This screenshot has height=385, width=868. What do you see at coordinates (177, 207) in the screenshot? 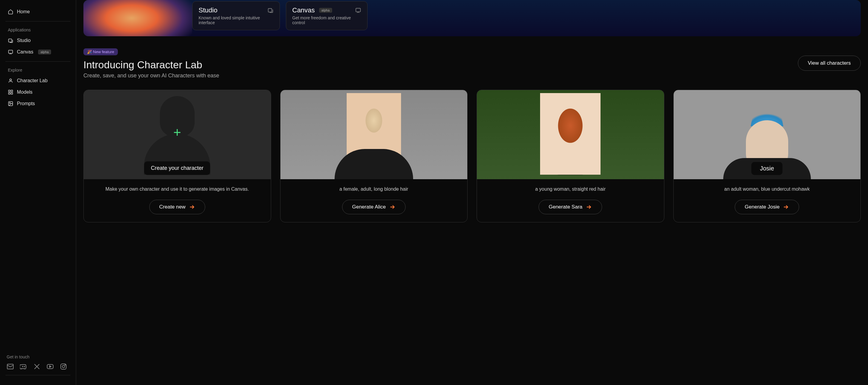
I see `create-new-button: Create new` at bounding box center [177, 207].